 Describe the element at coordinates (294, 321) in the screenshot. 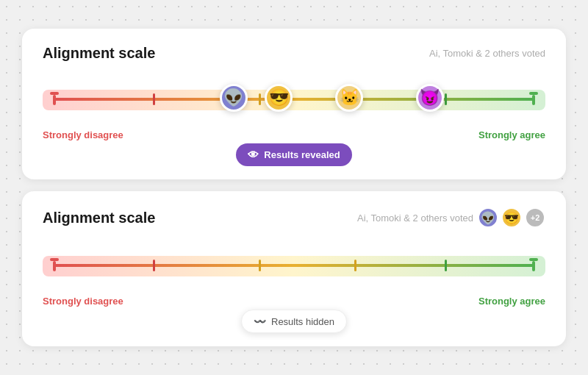

I see `results-hidden-badge: 〰️ Results hidden` at that location.